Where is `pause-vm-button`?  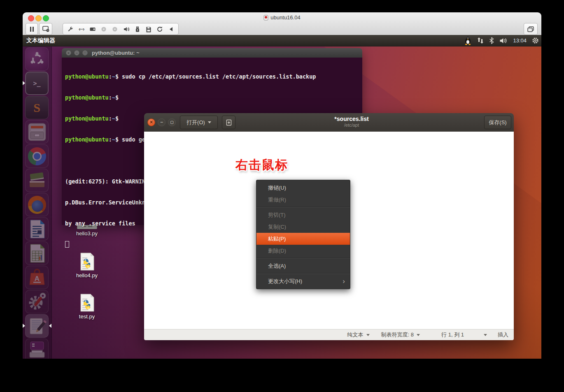
pause-vm-button is located at coordinates (32, 29).